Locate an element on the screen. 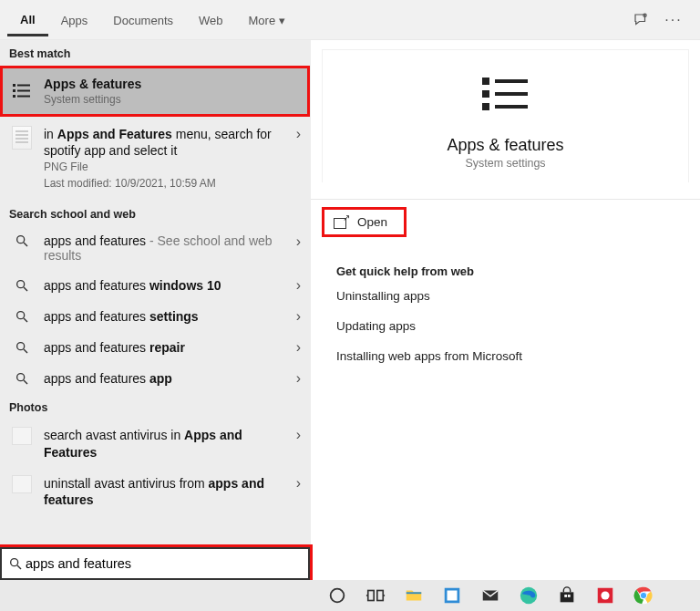  web-result-1: apps and features windows 10 › is located at coordinates (155, 285).